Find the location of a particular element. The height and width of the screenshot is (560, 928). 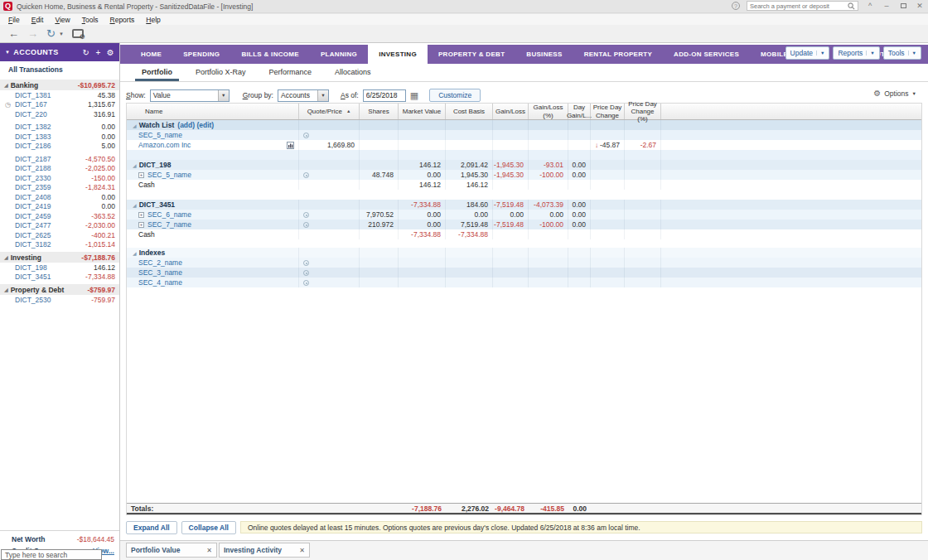

col-header-market-value: Market Value is located at coordinates (423, 111).